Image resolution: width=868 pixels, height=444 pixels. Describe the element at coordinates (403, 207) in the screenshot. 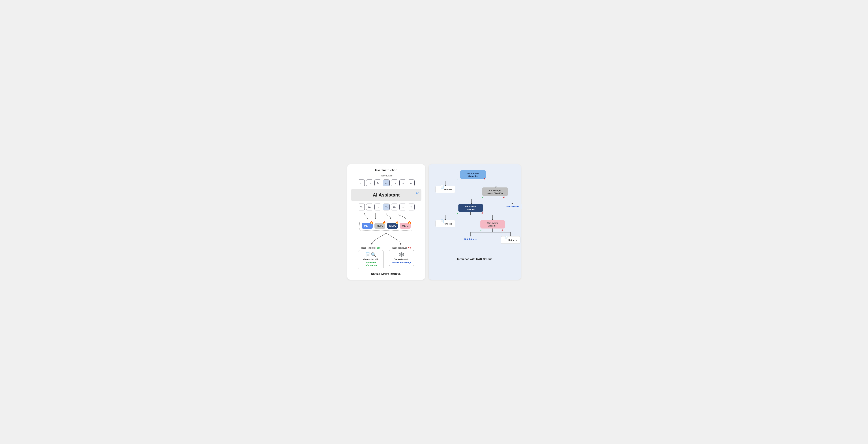

I see `hidden-dots: ...` at that location.